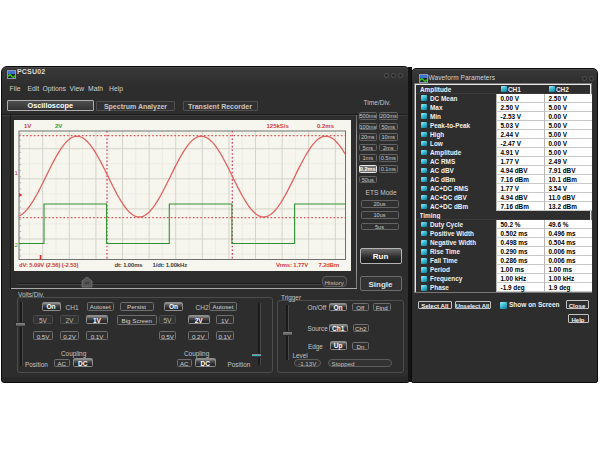  I want to click on svg-text: 1/dt: 1.00kHz, so click(170, 265).